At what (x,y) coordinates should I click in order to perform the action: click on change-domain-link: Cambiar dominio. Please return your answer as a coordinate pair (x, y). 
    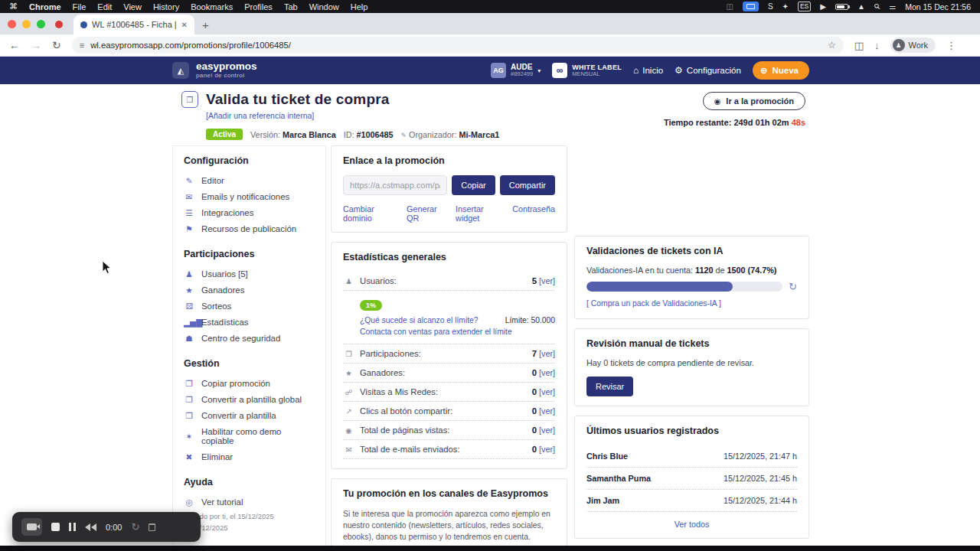
    Looking at the image, I should click on (369, 214).